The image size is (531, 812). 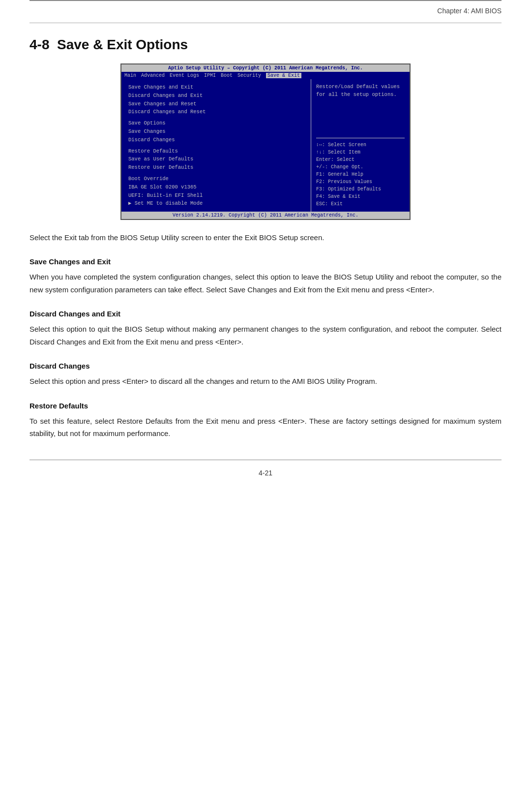 What do you see at coordinates (266, 76) in the screenshot?
I see `bios-menu-bar: Main Advanced Event Logs IPMI Boot Secur…` at bounding box center [266, 76].